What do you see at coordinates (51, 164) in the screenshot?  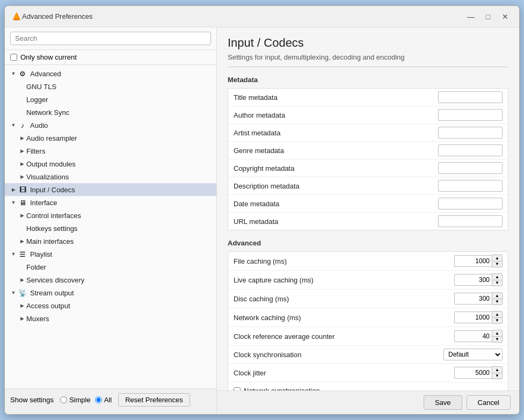 I see `sidebar-item-output-modules-label: Output modules` at bounding box center [51, 164].